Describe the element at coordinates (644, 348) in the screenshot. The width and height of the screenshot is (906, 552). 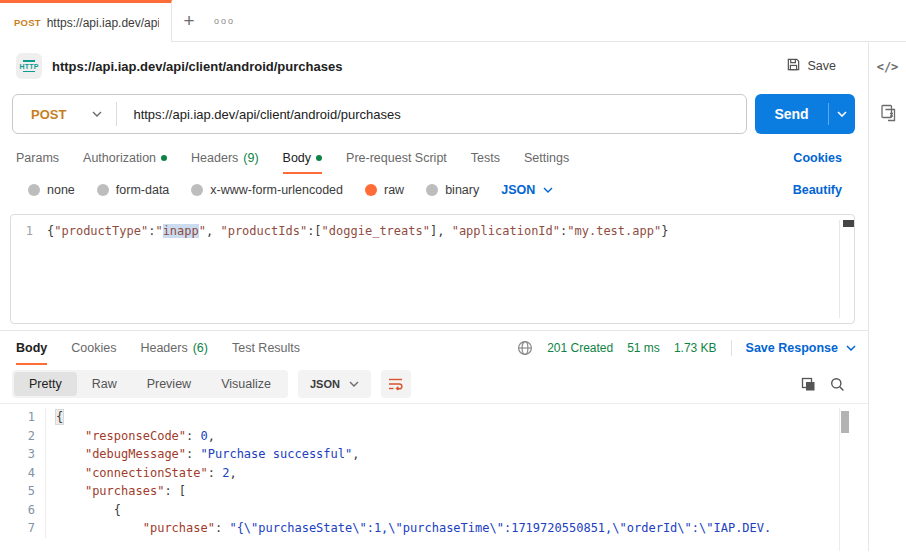
I see `response-time: 51 ms` at that location.